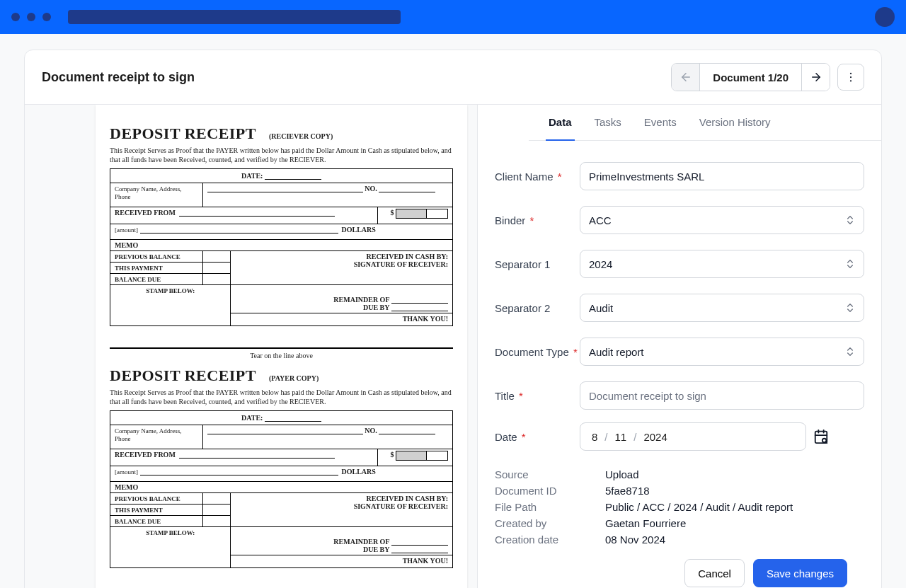  I want to click on more-vertical-icon, so click(851, 77).